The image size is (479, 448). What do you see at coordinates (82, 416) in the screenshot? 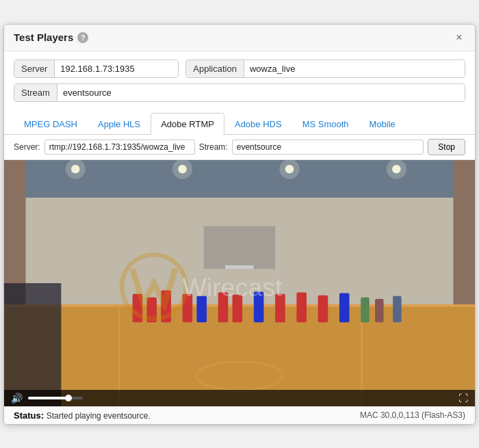
I see `status-text-area: Status: Started playing eventsource.` at bounding box center [82, 416].